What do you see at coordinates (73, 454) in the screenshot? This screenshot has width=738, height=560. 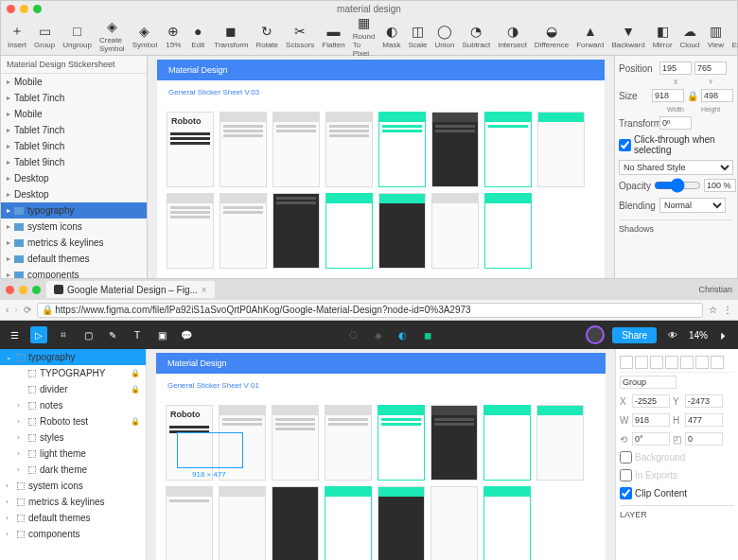 I see `layer-light-theme: ›light theme` at bounding box center [73, 454].